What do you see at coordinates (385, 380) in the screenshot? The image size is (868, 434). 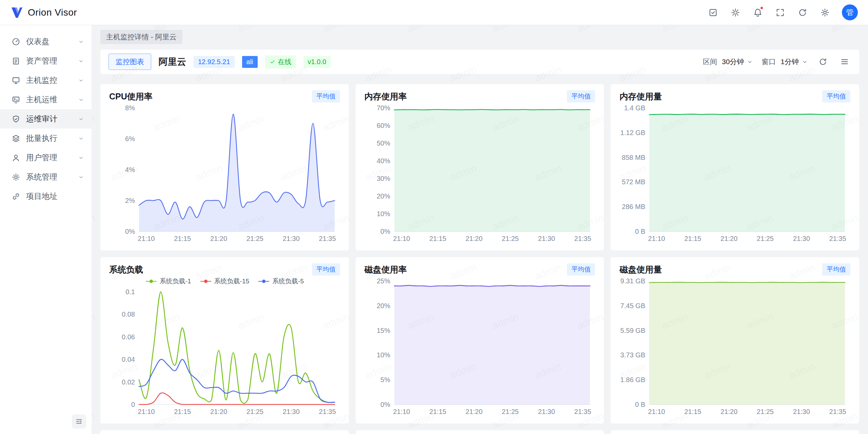 I see `svg-text: 5%` at bounding box center [385, 380].